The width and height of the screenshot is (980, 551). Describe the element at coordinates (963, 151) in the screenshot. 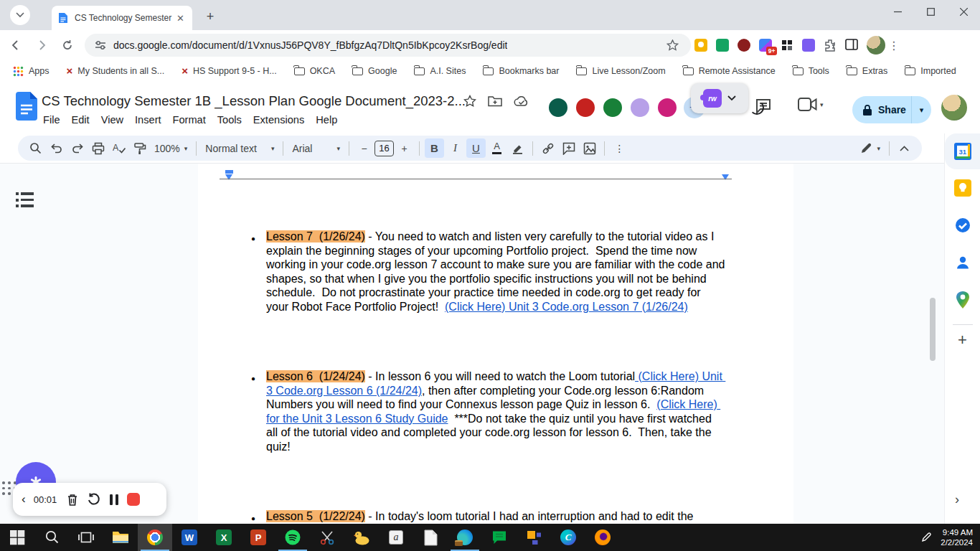

I see `side-panel-calendar: 31` at that location.